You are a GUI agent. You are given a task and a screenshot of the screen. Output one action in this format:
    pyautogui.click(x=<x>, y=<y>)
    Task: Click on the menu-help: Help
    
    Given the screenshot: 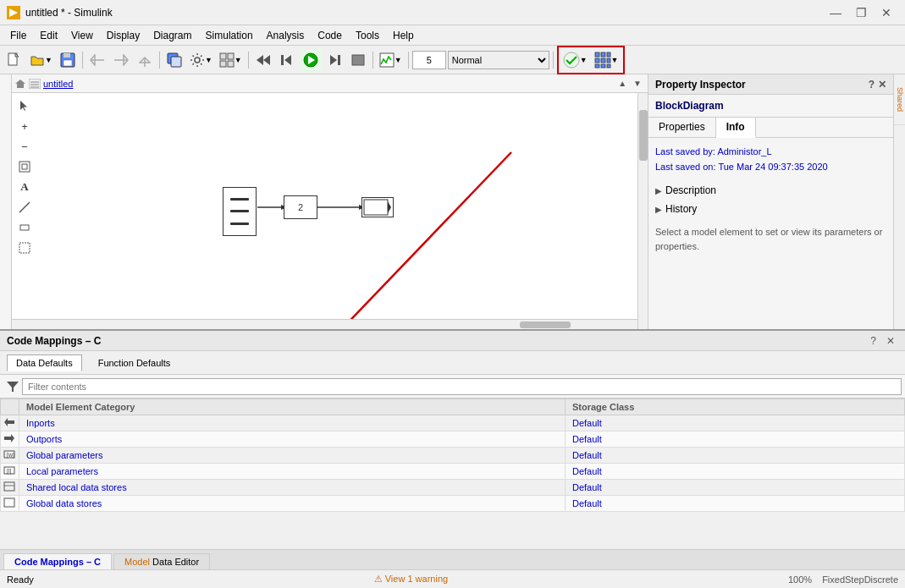 What is the action you would take?
    pyautogui.click(x=403, y=36)
    